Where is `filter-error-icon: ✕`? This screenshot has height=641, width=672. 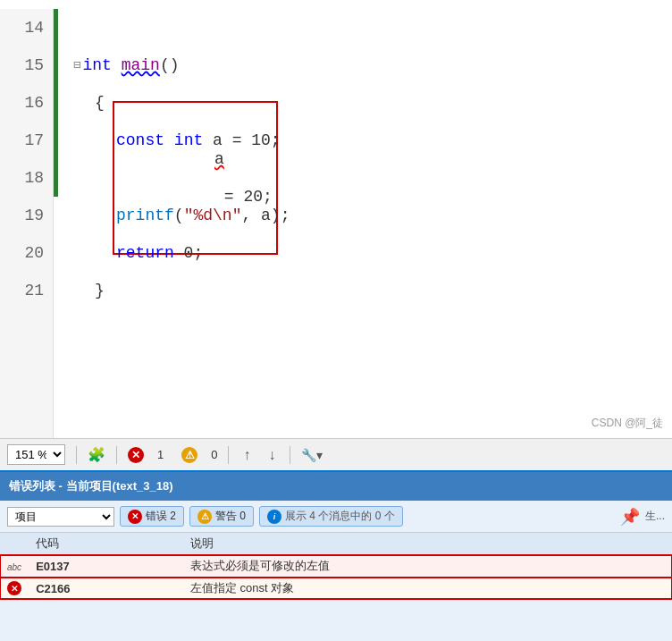
filter-error-icon: ✕ is located at coordinates (135, 517).